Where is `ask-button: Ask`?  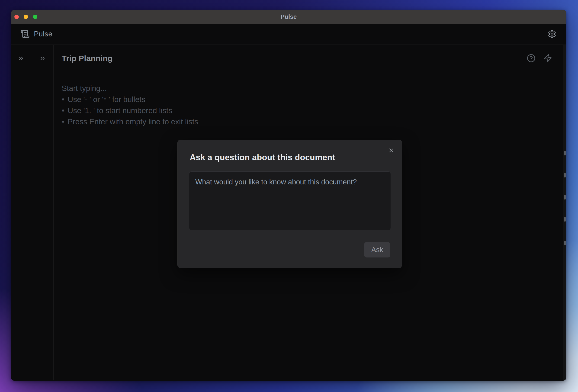
ask-button: Ask is located at coordinates (377, 250).